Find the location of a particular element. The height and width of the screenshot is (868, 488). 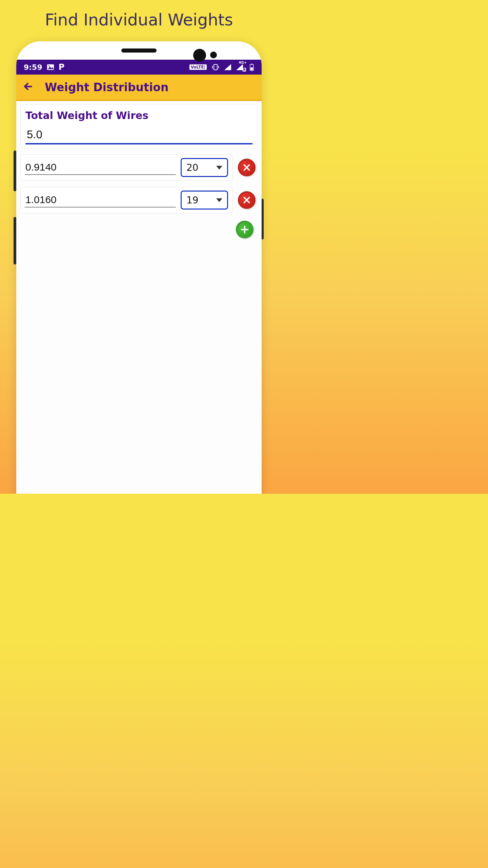

vibrate-icon is located at coordinates (216, 67).